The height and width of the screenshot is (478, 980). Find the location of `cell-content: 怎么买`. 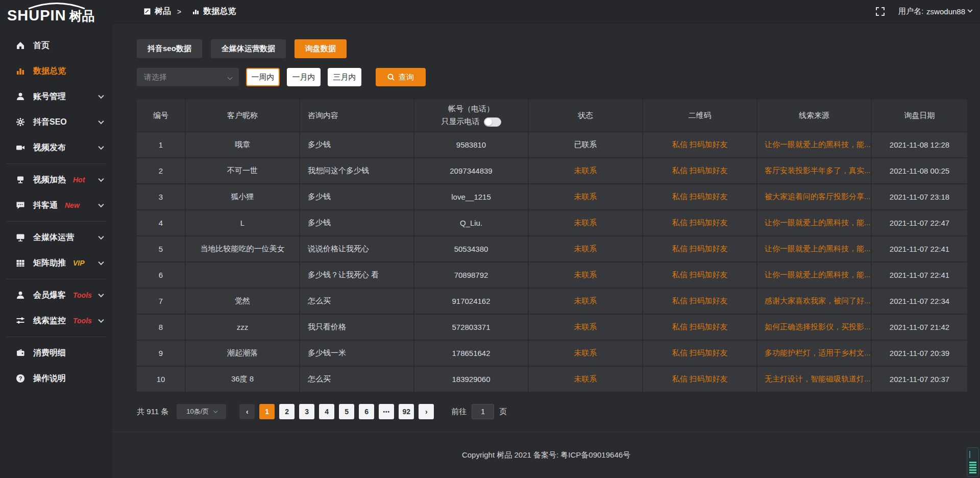

cell-content: 怎么买 is located at coordinates (357, 379).